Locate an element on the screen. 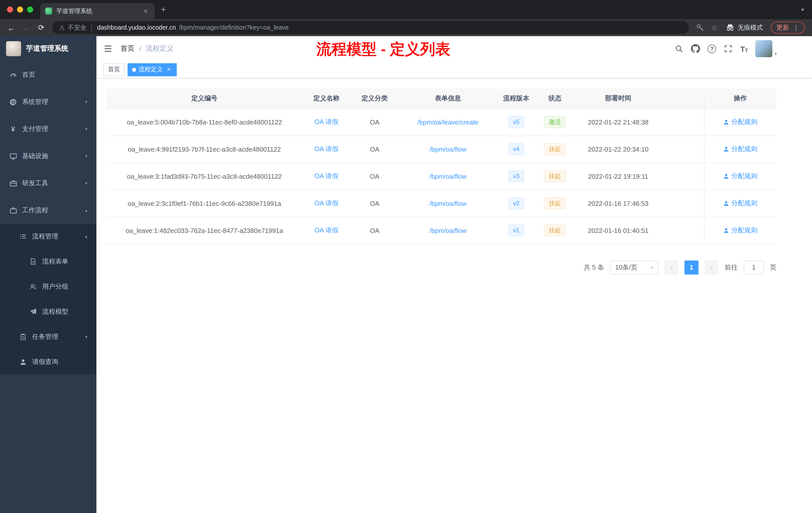  help-icon: ? is located at coordinates (712, 49).